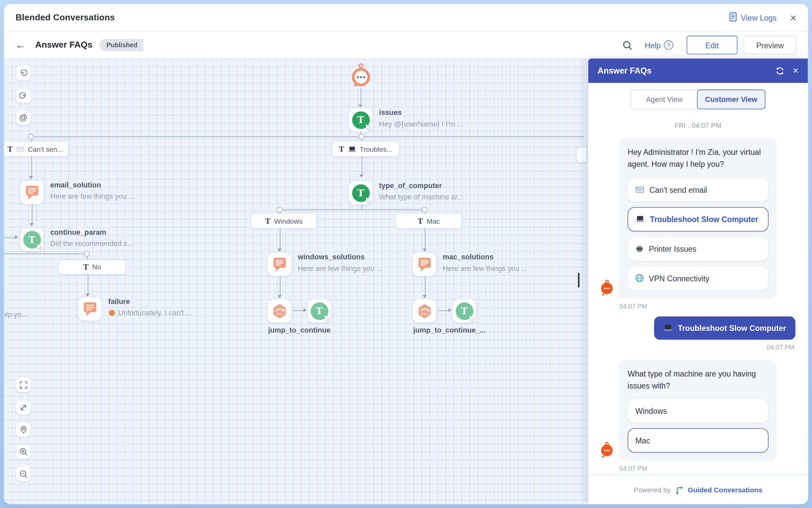 The image size is (812, 508). What do you see at coordinates (78, 192) in the screenshot?
I see `node-email-solution: email_solution Here are few things you .…` at bounding box center [78, 192].